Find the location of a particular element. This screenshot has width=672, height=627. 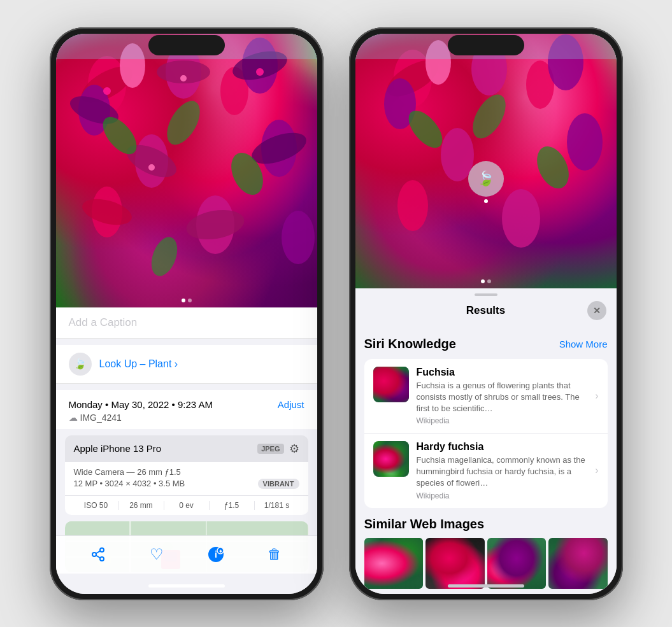

settings-icon: ⚙ is located at coordinates (294, 449).